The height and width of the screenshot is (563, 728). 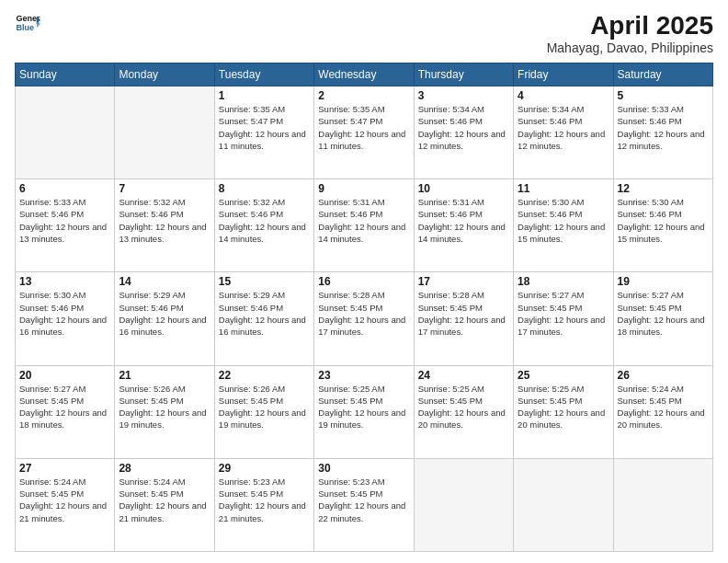 I want to click on day-number: 9, so click(x=364, y=189).